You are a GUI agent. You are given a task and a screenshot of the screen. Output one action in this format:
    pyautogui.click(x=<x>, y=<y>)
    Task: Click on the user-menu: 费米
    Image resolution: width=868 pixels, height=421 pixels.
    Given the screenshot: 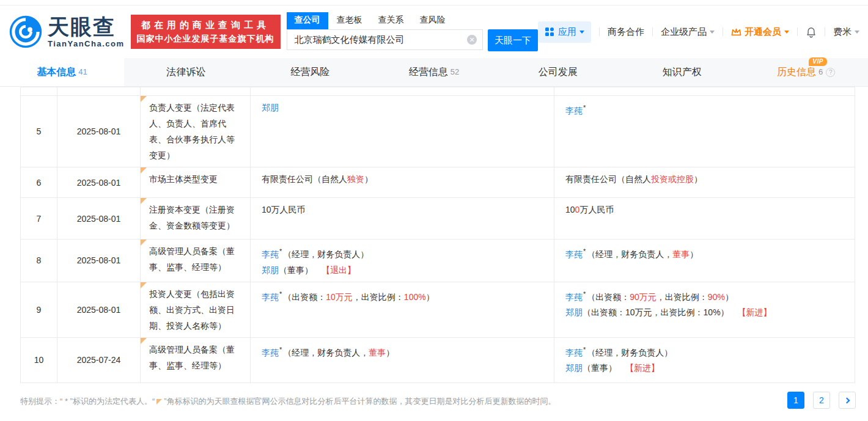 What is the action you would take?
    pyautogui.click(x=846, y=32)
    